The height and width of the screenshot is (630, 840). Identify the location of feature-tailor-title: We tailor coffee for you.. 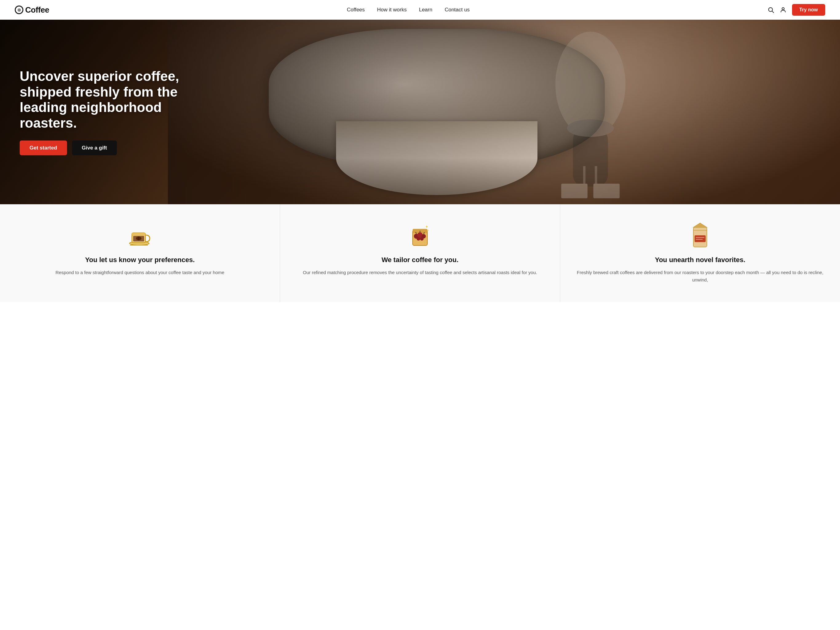
(420, 260).